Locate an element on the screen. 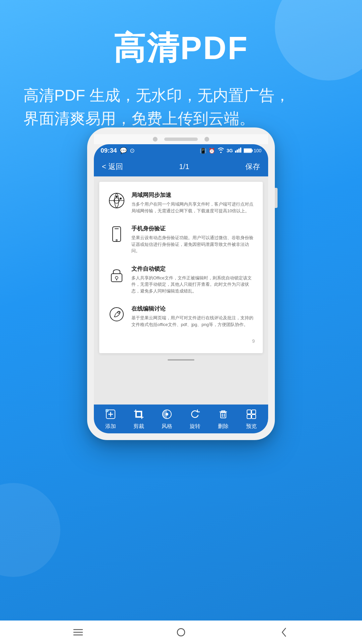 The height and width of the screenshot is (644, 362). status-bar: 09:34 💬 ⊙ 📳 ⏰ 3G is located at coordinates (181, 151).